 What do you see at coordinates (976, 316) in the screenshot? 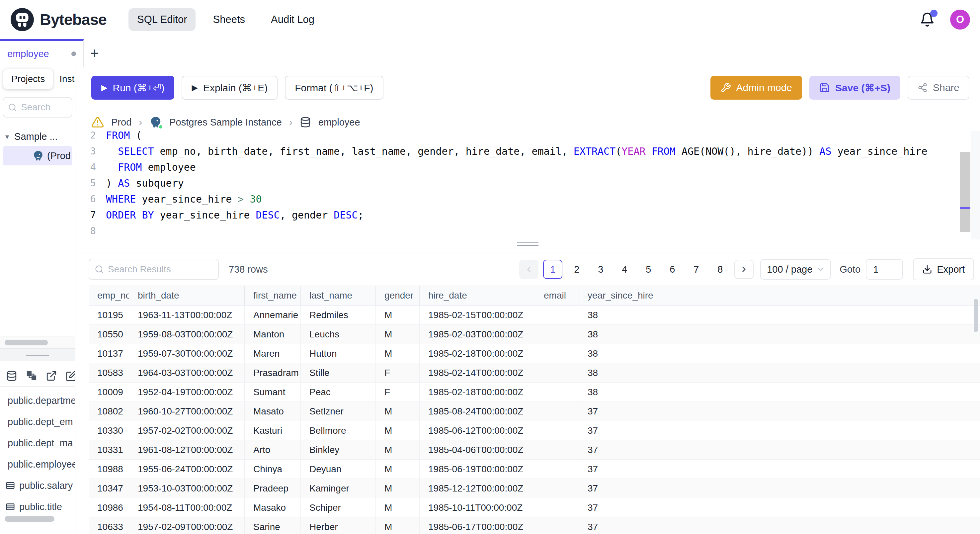
I see `results-vscroll-thumb` at bounding box center [976, 316].